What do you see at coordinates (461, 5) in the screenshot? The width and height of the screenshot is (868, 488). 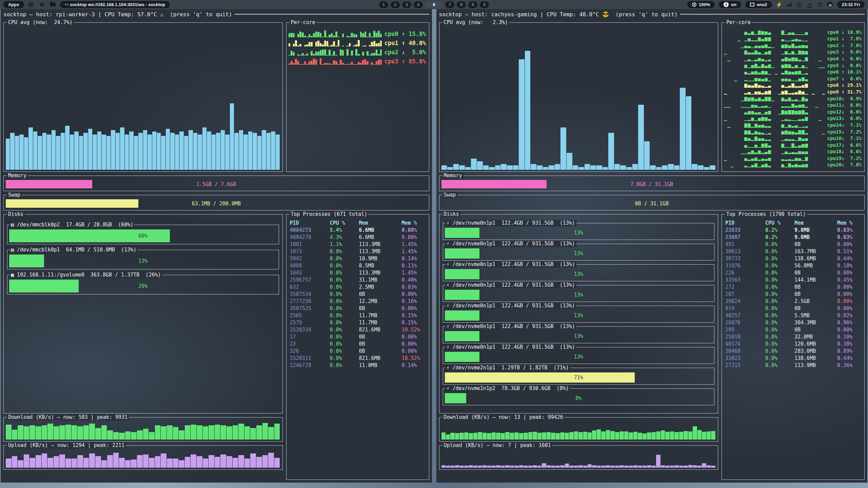 I see `workspace-8: 8` at bounding box center [461, 5].